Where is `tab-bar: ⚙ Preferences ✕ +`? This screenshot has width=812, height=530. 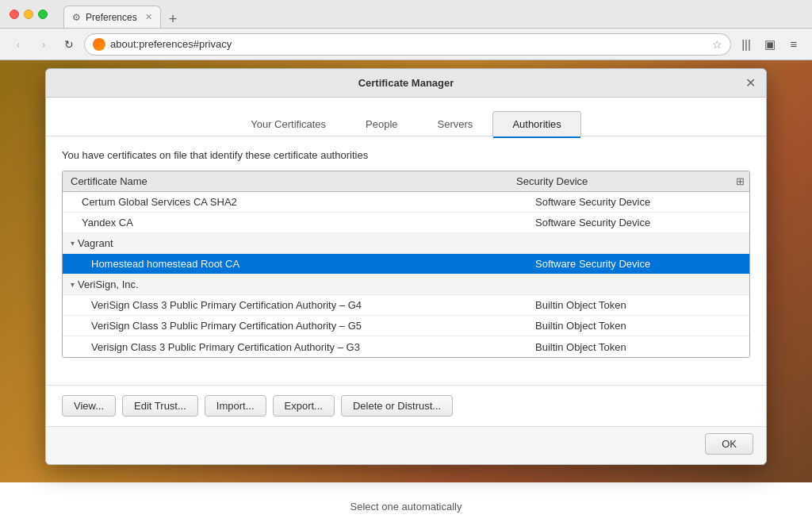
tab-bar: ⚙ Preferences ✕ + is located at coordinates (122, 14).